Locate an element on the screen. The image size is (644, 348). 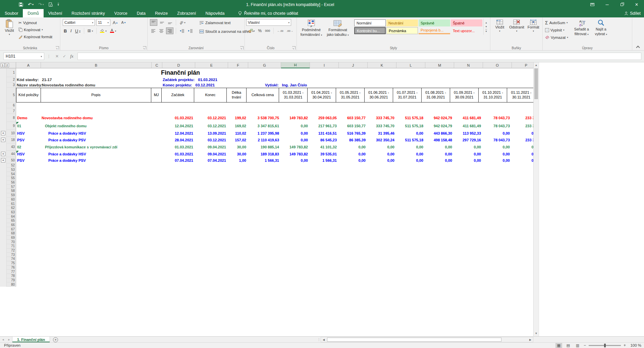
table-header-J5: 01.05.2021 -31.05.2021 is located at coordinates (350, 95).